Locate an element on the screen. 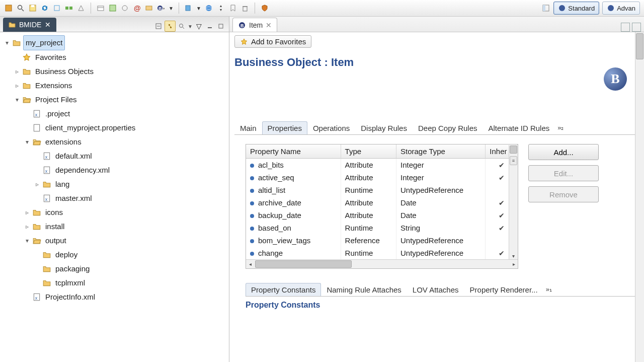 The height and width of the screenshot is (362, 644). collapse-all-icon is located at coordinates (158, 26).